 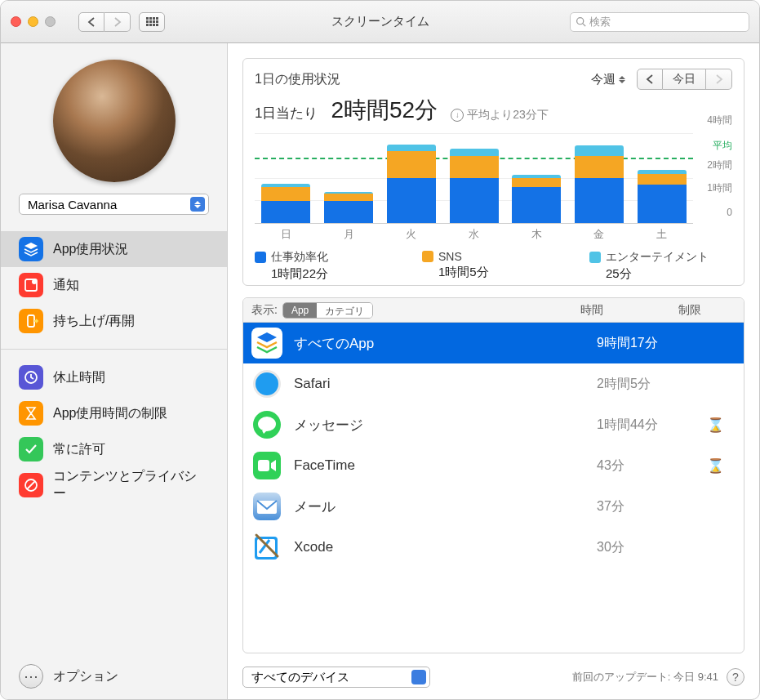 What do you see at coordinates (31, 249) in the screenshot?
I see `stack-icon` at bounding box center [31, 249].